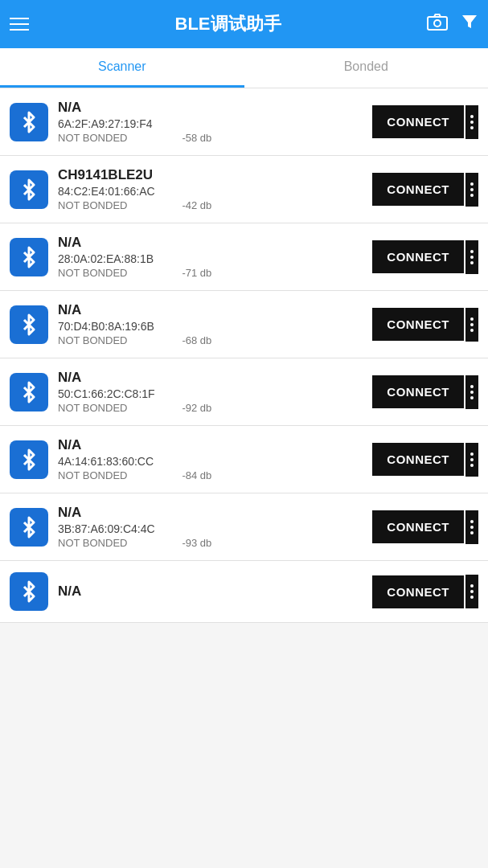 The image size is (488, 868). What do you see at coordinates (211, 310) in the screenshot?
I see `device-name-3: N/A` at bounding box center [211, 310].